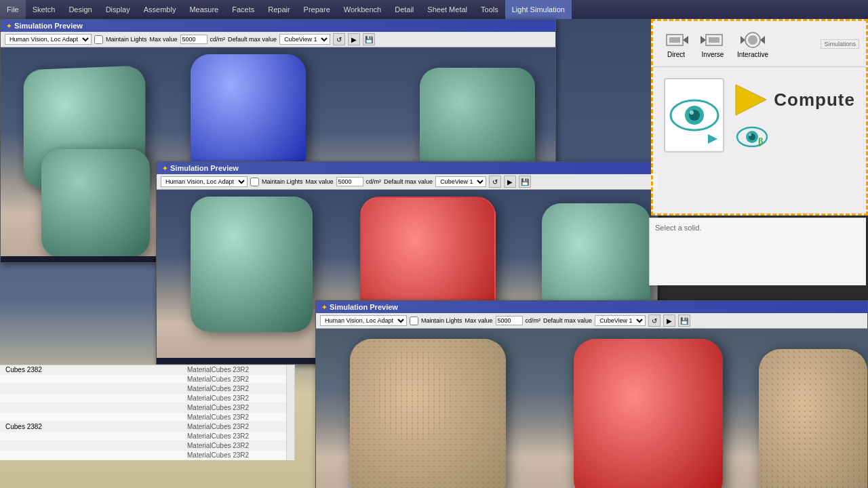 This screenshot has width=868, height=488. Describe the element at coordinates (363, 321) in the screenshot. I see `vision-select-3: Human Vision, Loc Adapt` at that location.